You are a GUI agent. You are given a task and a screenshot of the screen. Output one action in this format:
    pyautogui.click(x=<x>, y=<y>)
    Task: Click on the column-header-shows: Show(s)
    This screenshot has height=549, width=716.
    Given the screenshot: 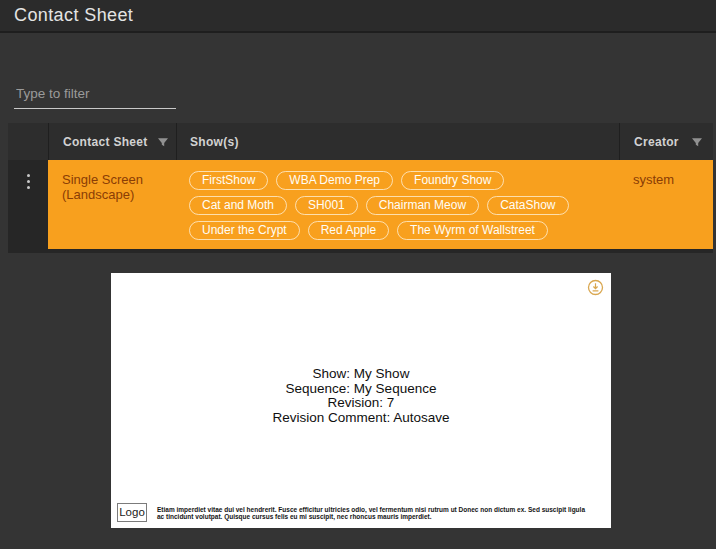 What is the action you would take?
    pyautogui.click(x=398, y=142)
    